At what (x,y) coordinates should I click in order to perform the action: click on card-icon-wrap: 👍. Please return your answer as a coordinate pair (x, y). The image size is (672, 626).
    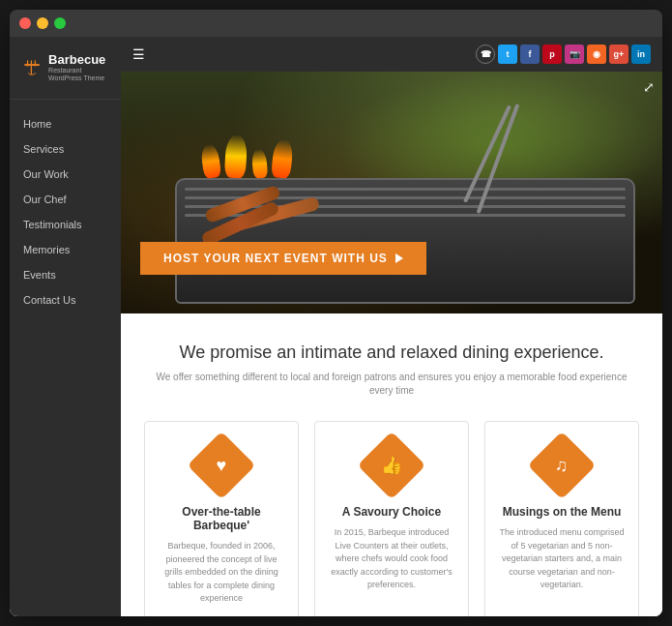
    Looking at the image, I should click on (393, 466).